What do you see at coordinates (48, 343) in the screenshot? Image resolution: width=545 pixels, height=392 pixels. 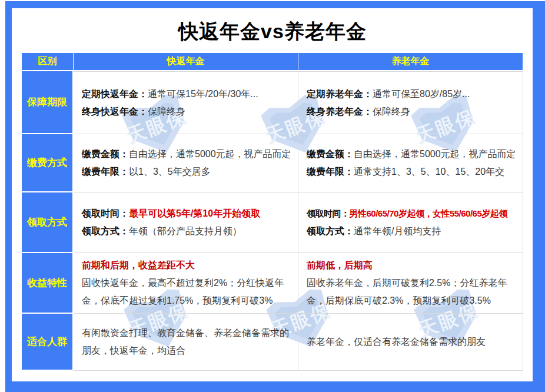 I see `row-label-suitable-people: 适合人群` at bounding box center [48, 343].